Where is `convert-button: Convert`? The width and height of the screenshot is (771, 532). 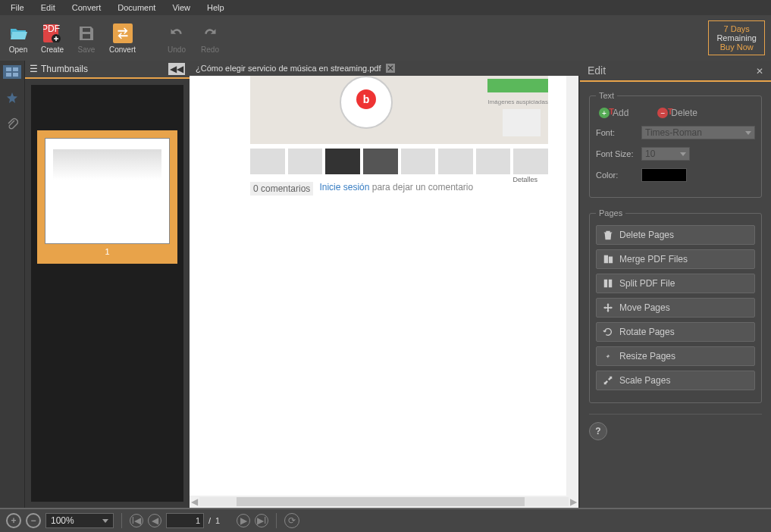 convert-button: Convert is located at coordinates (123, 38).